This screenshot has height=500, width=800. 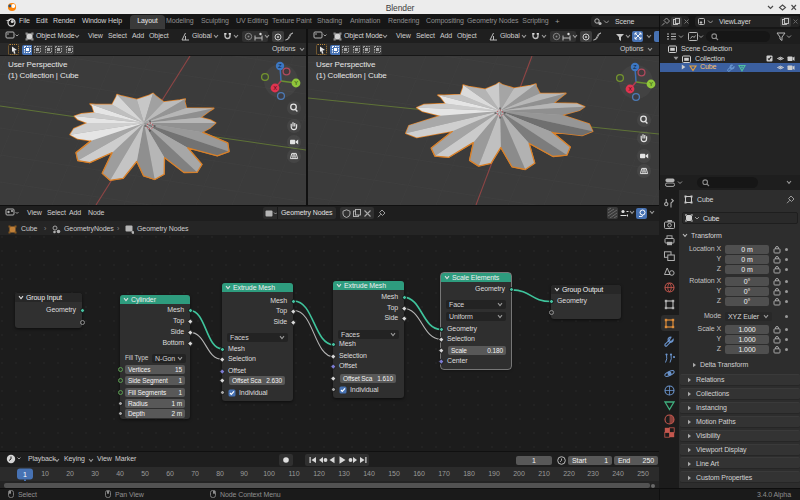 I want to click on svg-text: 170, so click(x=444, y=474).